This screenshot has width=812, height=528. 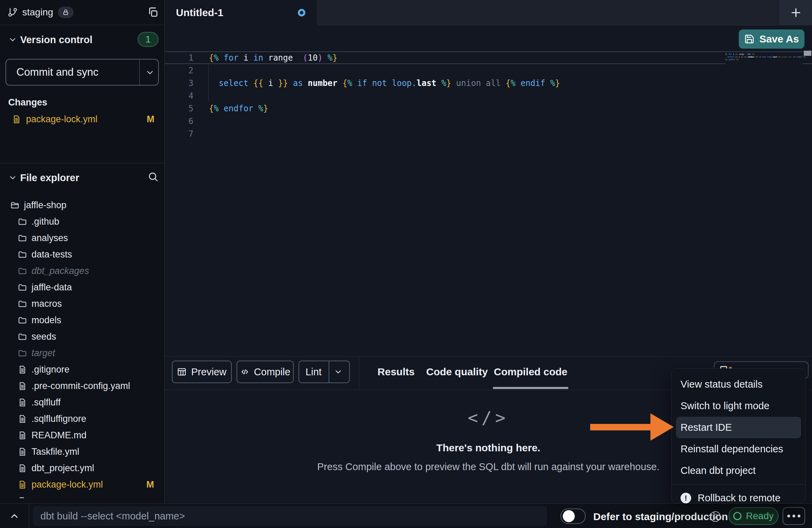 I want to click on code-line-6: 6, so click(x=488, y=121).